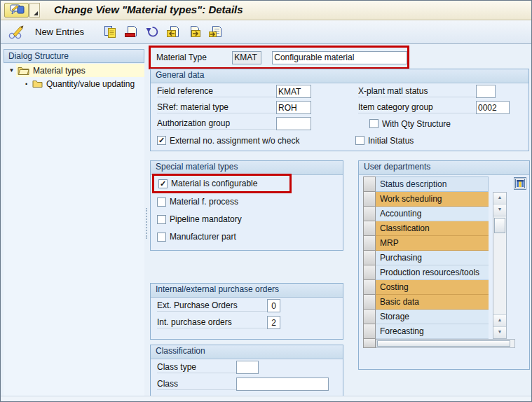  What do you see at coordinates (486, 91) in the screenshot?
I see `xplant-matl-status-field` at bounding box center [486, 91].